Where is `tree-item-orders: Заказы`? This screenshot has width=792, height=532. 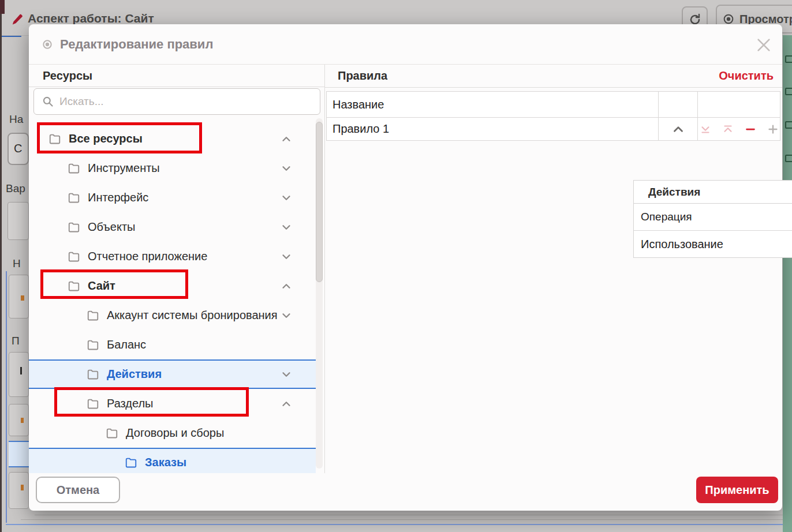
tree-item-orders: Заказы is located at coordinates (172, 460).